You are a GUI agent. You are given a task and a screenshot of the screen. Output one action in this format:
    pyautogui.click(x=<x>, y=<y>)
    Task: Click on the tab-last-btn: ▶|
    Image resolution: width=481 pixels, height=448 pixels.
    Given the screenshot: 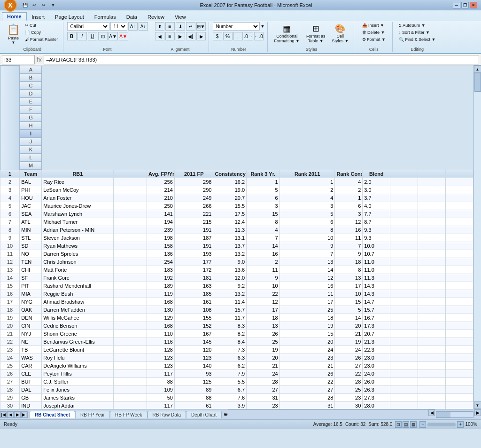 What is the action you would take?
    pyautogui.click(x=24, y=415)
    